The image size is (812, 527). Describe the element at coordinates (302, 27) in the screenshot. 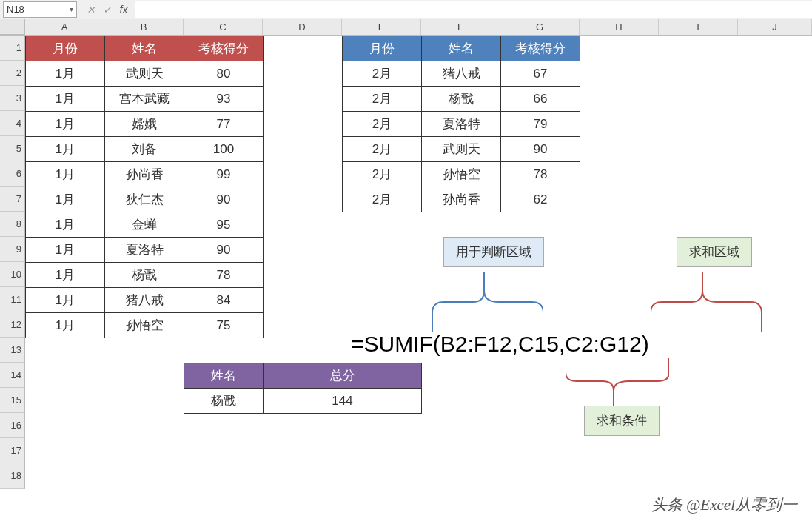

I see `col-header-D: D` at that location.